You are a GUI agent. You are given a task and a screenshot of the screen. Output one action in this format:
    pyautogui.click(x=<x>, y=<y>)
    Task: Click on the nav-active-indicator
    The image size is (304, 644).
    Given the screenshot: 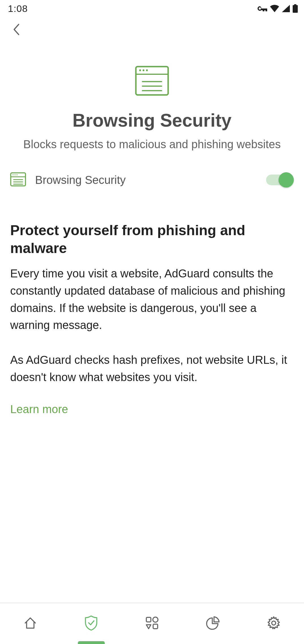 What is the action you would take?
    pyautogui.click(x=91, y=643)
    